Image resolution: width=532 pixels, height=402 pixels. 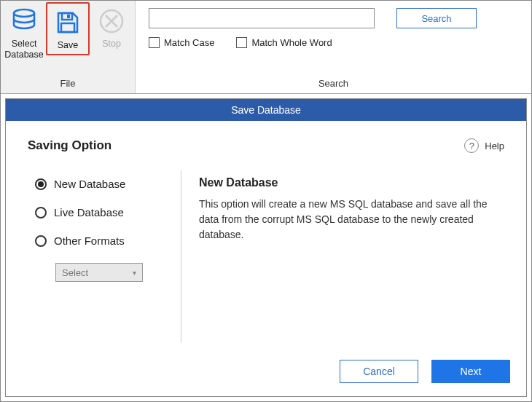 What do you see at coordinates (69, 45) in the screenshot?
I see `save-label: Save` at bounding box center [69, 45].